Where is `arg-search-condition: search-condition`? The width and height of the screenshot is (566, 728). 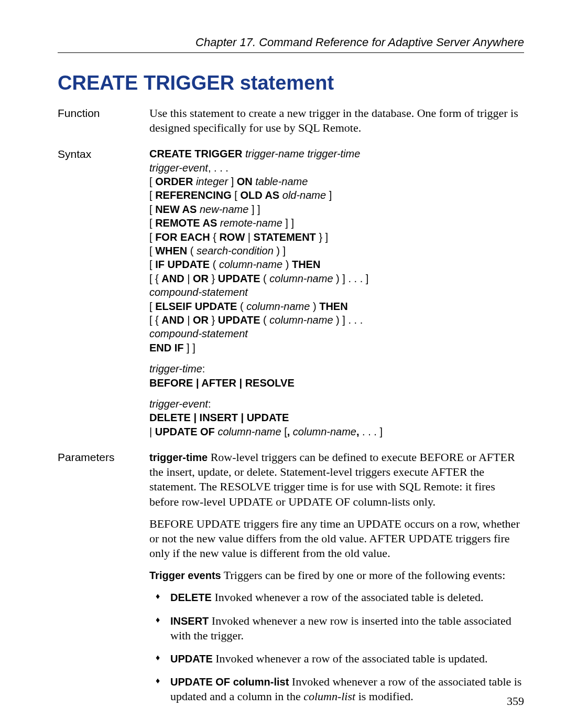
arg-search-condition: search-condition is located at coordinates (235, 251).